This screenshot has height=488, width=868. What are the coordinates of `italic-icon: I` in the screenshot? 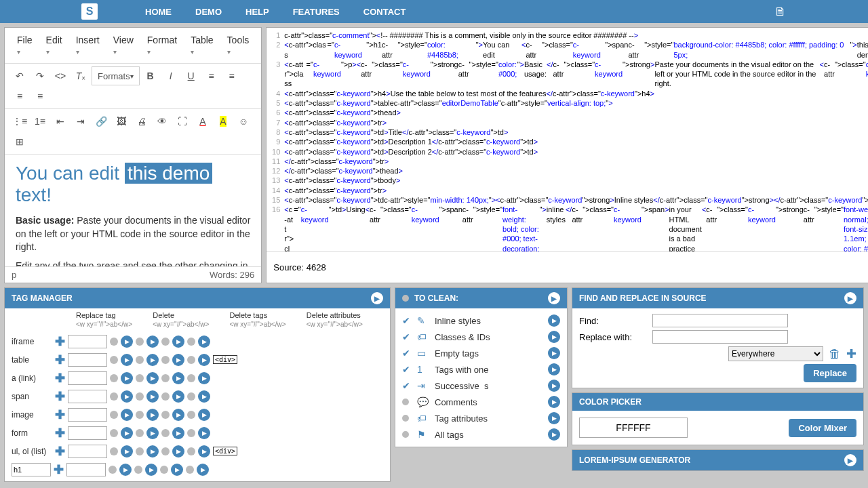 It's located at (171, 76).